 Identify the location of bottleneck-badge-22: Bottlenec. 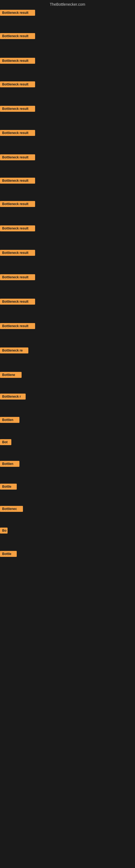
(11, 509).